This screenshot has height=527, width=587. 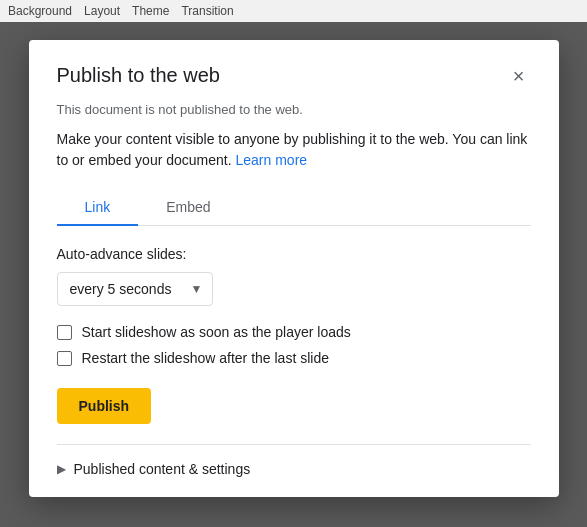 I want to click on tab-embed: Embed, so click(x=188, y=207).